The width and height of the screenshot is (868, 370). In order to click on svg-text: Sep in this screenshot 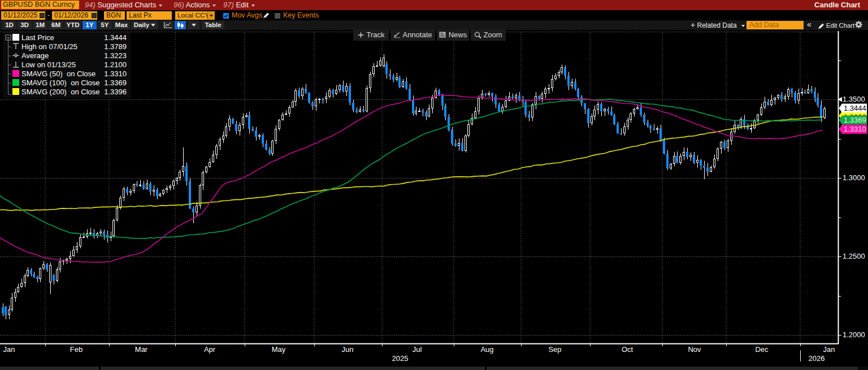, I will do `click(555, 349)`.